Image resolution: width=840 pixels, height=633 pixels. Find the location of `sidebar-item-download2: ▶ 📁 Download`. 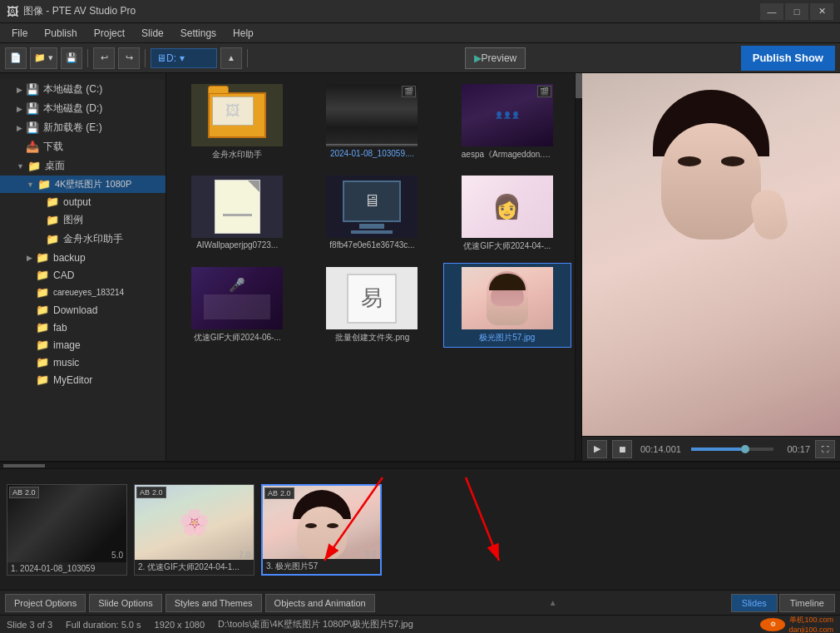

sidebar-item-download2: ▶ 📁 Download is located at coordinates (83, 309).